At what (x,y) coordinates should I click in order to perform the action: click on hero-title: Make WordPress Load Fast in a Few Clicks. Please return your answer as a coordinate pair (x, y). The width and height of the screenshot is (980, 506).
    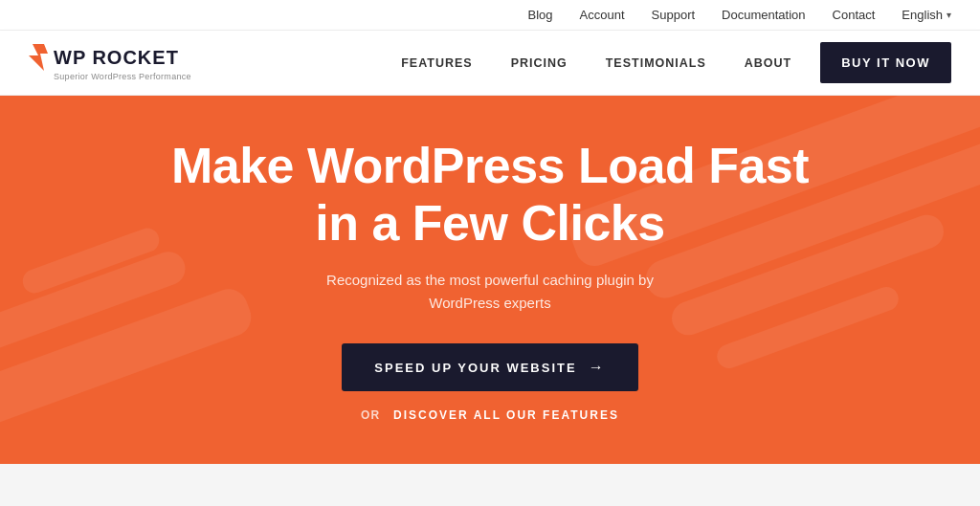
    Looking at the image, I should click on (490, 195).